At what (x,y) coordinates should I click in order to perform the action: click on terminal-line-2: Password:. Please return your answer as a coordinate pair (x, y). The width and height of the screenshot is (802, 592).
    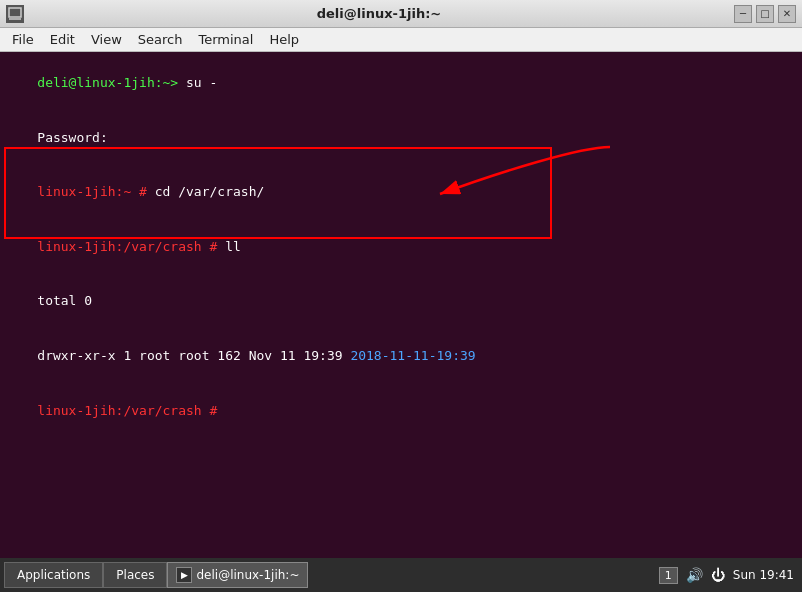
    Looking at the image, I should click on (401, 138).